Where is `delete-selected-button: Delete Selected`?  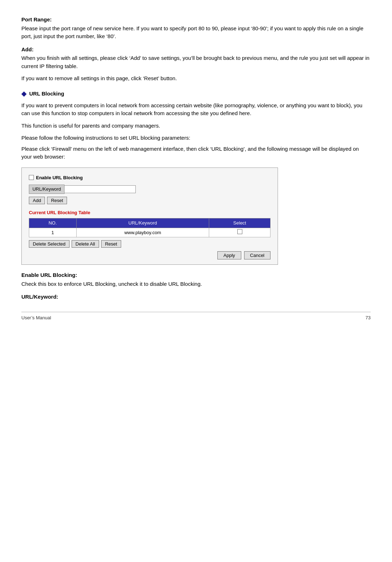
delete-selected-button: Delete Selected is located at coordinates (49, 244).